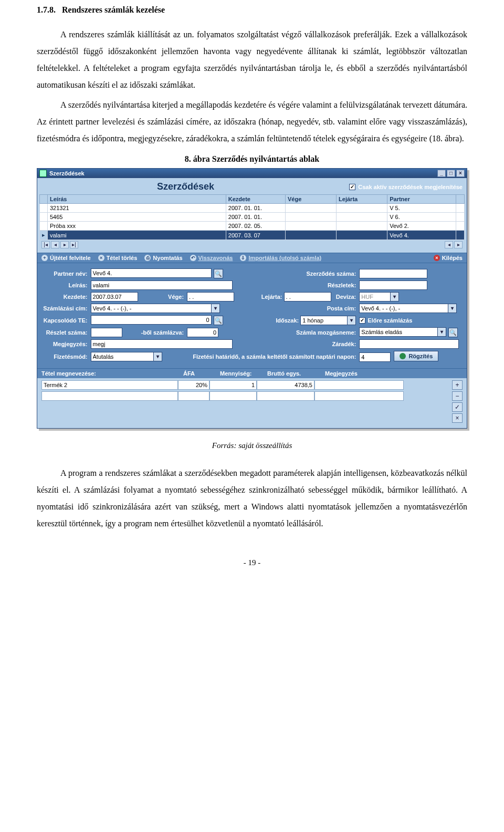  What do you see at coordinates (43, 173) in the screenshot?
I see `app-icon` at bounding box center [43, 173].